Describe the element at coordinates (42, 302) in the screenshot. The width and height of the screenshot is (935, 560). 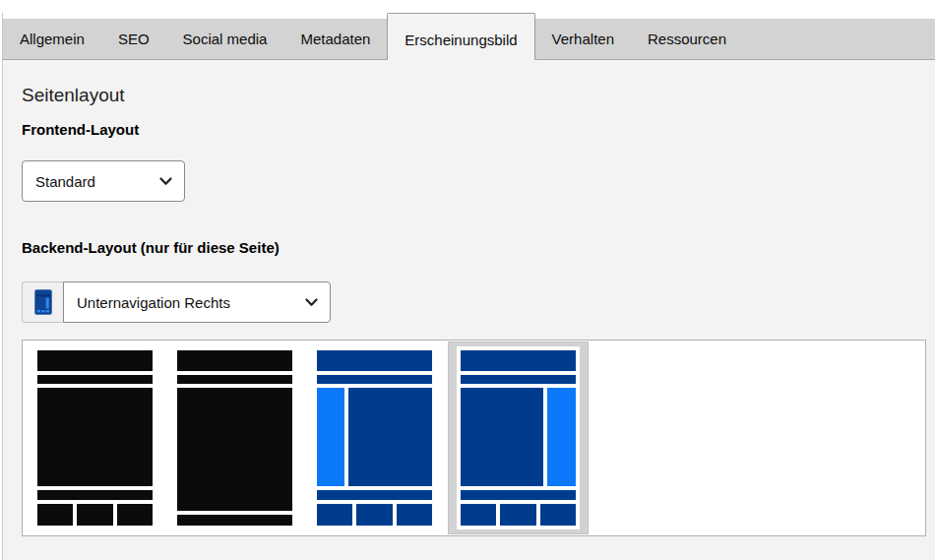
I see `backend-layout-icon` at that location.